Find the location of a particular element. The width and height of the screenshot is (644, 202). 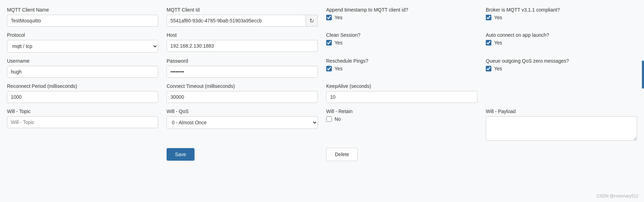

reschedule-pings-group: Reschedule Pings? Yes is located at coordinates (402, 68).